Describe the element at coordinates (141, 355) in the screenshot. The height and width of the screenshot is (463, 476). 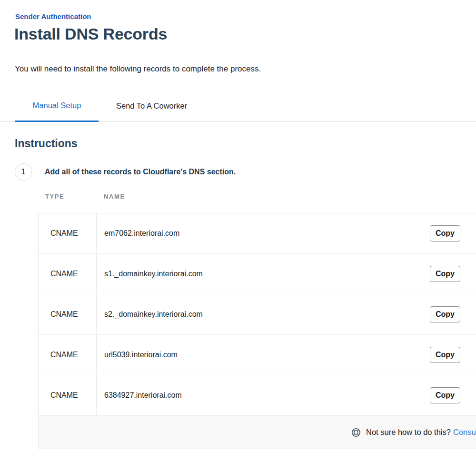
I see `record-name: url5039.interiorai.com` at that location.